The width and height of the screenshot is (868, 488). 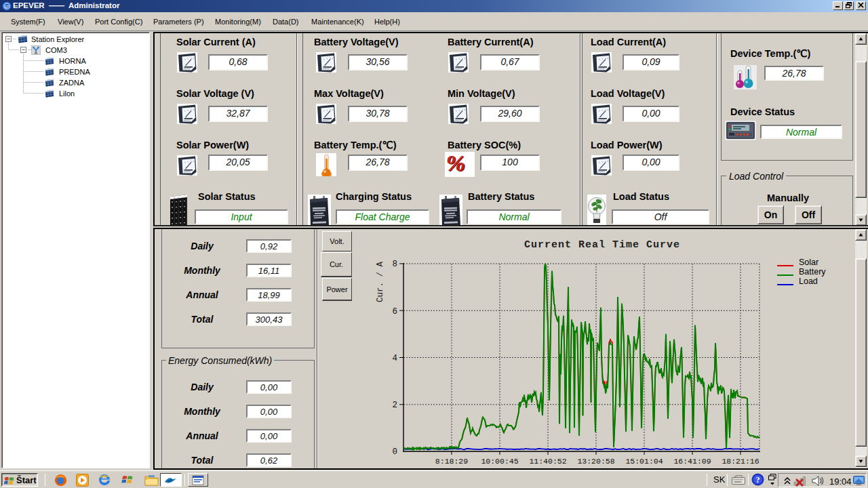 I want to click on svg-text: 18:21:16, so click(x=741, y=461).